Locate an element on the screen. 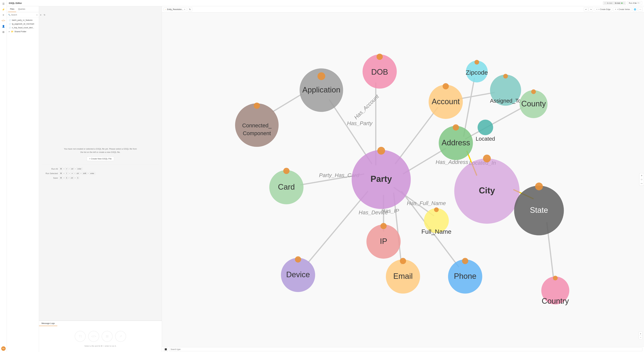  shortcut-run-selected-label: Run Selected is located at coordinates (50, 173).